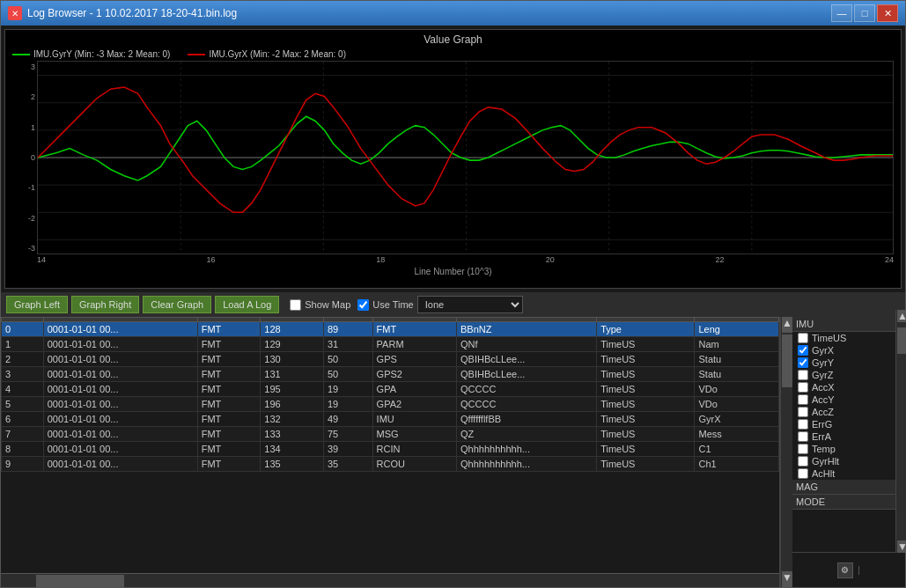  I want to click on panel-checkbox-erra, so click(803, 437).